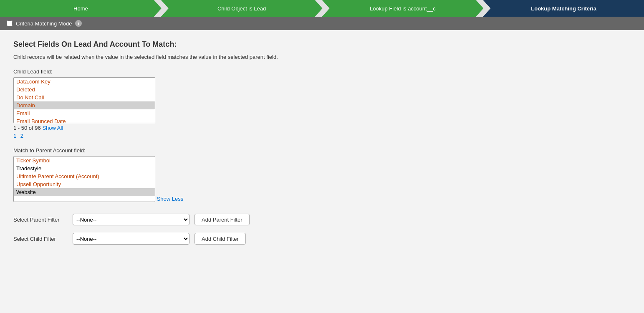 The height and width of the screenshot is (313, 644). I want to click on criteria-mode-checkbox, so click(10, 23).